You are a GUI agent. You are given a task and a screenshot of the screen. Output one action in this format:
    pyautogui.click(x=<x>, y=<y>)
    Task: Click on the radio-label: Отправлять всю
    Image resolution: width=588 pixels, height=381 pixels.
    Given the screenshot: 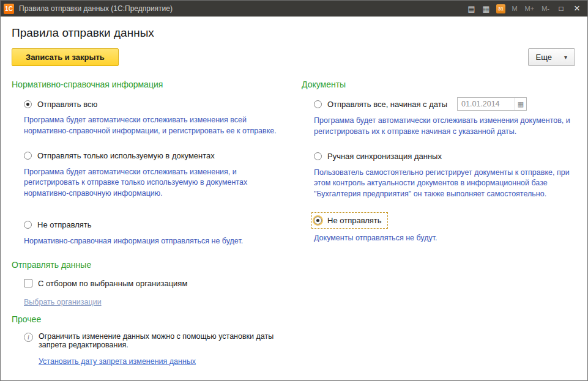 What is the action you would take?
    pyautogui.click(x=67, y=104)
    